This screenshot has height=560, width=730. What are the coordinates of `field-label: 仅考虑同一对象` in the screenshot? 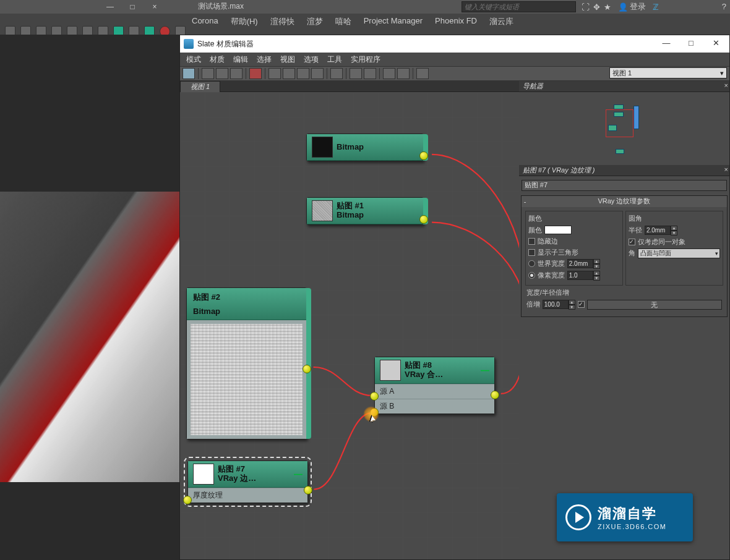 It's located at (662, 242).